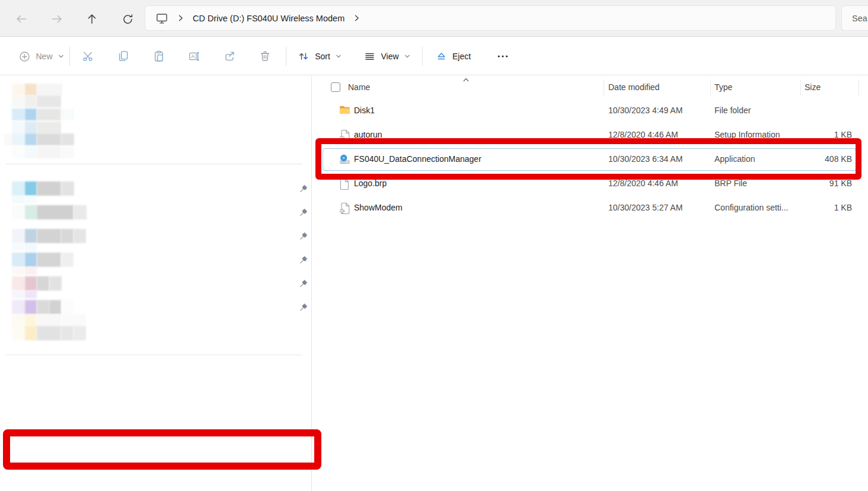 The height and width of the screenshot is (491, 868). I want to click on file-name: autorun, so click(368, 135).